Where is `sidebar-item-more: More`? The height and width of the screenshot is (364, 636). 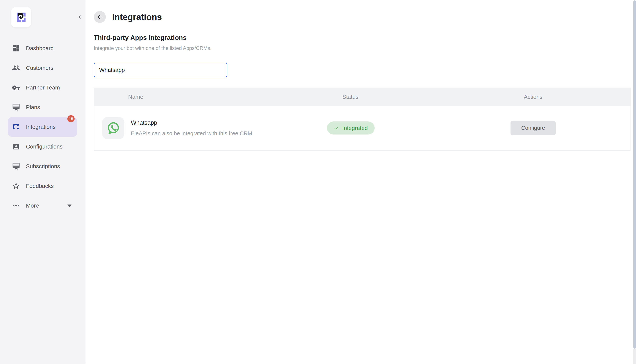
sidebar-item-more: More is located at coordinates (43, 206).